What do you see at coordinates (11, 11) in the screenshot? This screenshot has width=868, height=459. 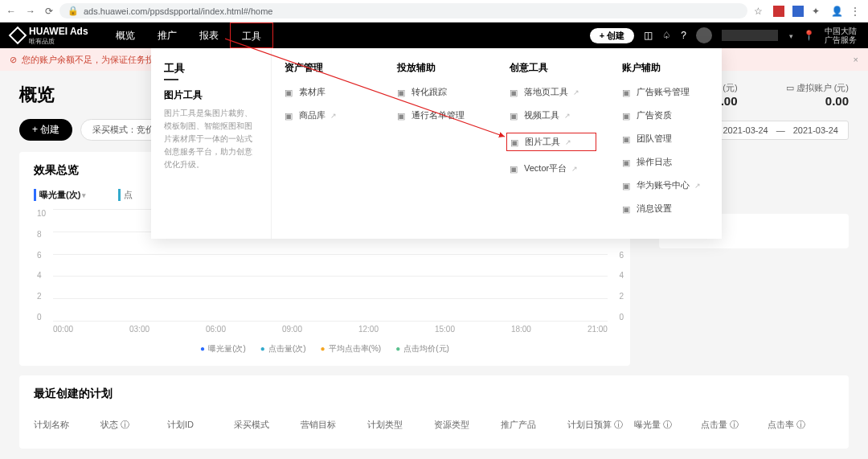 I see `back-icon: ←` at bounding box center [11, 11].